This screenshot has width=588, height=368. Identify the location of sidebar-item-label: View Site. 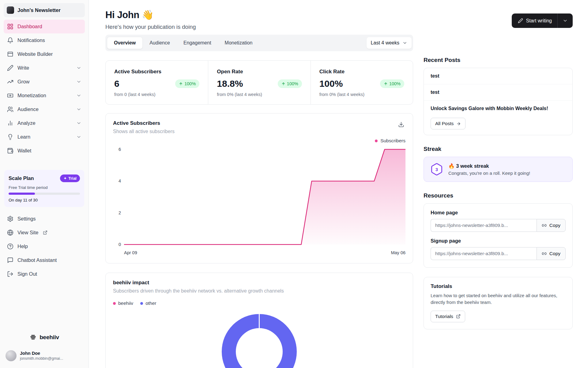
(28, 232).